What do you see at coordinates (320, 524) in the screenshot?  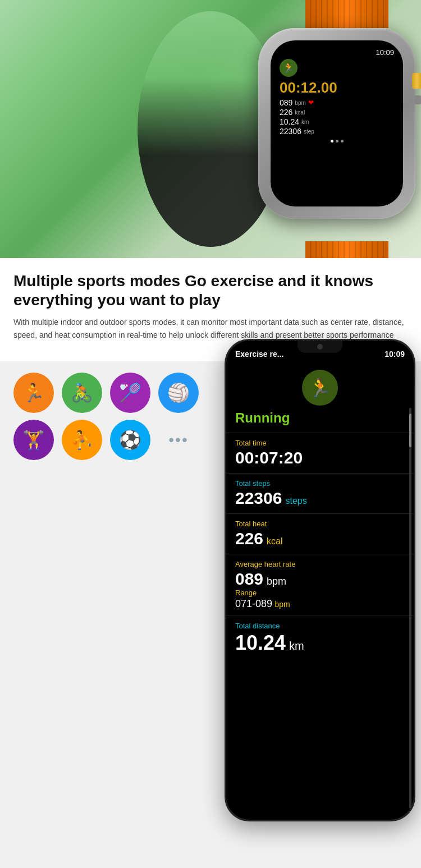 I see `stat-label-total-heat: Total heat` at bounding box center [320, 524].